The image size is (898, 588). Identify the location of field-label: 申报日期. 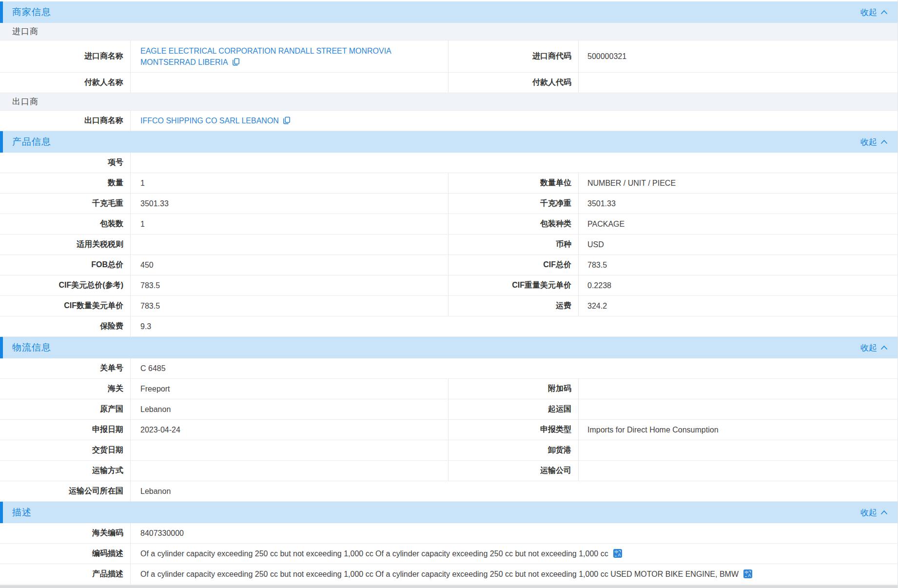
(65, 430).